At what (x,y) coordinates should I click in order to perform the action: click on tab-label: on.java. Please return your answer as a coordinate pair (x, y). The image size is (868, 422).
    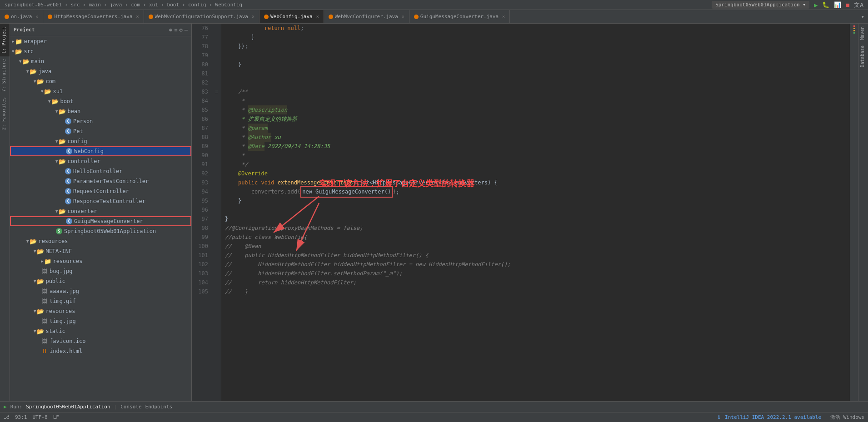
    Looking at the image, I should click on (21, 16).